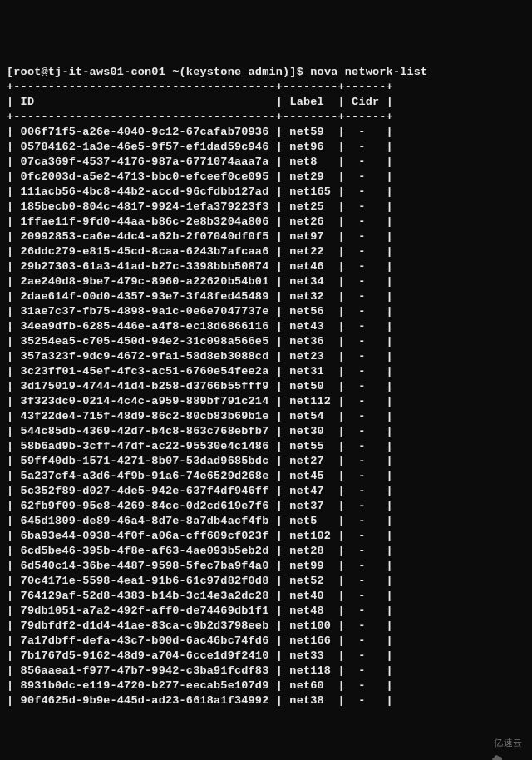 Image resolution: width=532 pixels, height=760 pixels. I want to click on watermark: 亿速云, so click(499, 735).